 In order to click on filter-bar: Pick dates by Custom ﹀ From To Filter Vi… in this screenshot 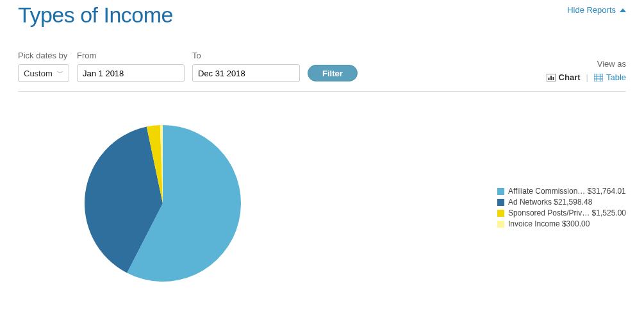, I will do `click(322, 71)`.